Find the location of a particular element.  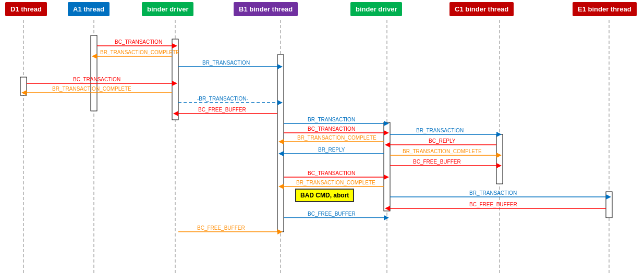

actor-e1: E1 binder thread is located at coordinates (605, 9).